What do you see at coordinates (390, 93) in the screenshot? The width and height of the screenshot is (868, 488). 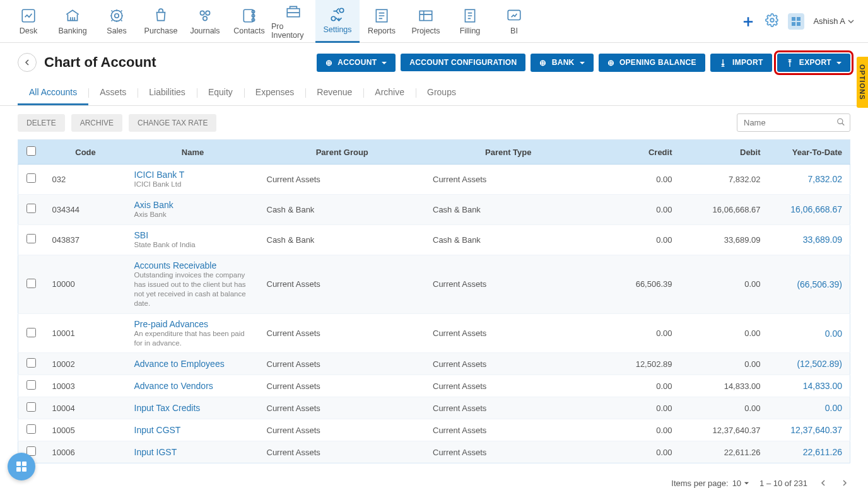 I see `tab-archive: Archive` at bounding box center [390, 93].